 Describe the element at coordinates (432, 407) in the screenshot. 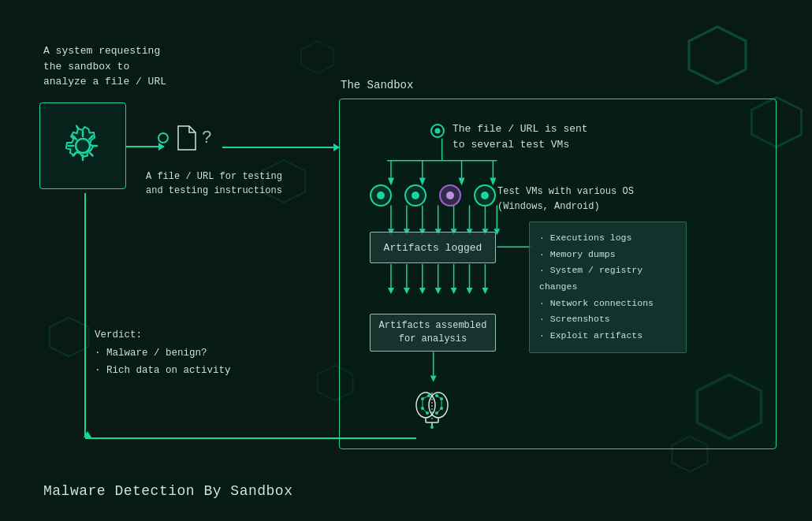

I see `brain-icon` at that location.